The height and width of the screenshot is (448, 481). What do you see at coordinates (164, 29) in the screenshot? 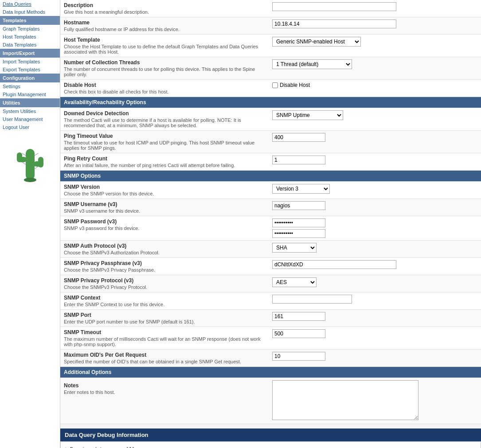
I see `hostname-desc: Fully qualified hostname or IP address f…` at bounding box center [164, 29].